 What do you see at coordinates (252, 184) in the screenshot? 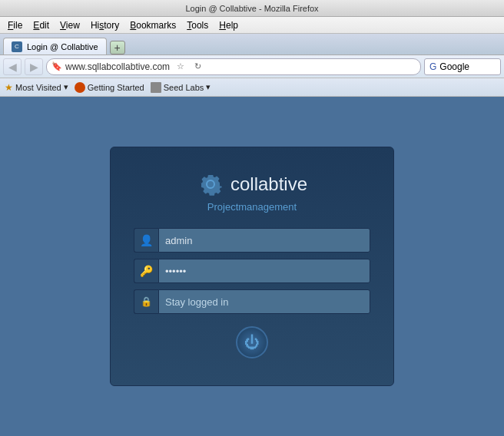
I see `logo-area: collabtive` at bounding box center [252, 184].